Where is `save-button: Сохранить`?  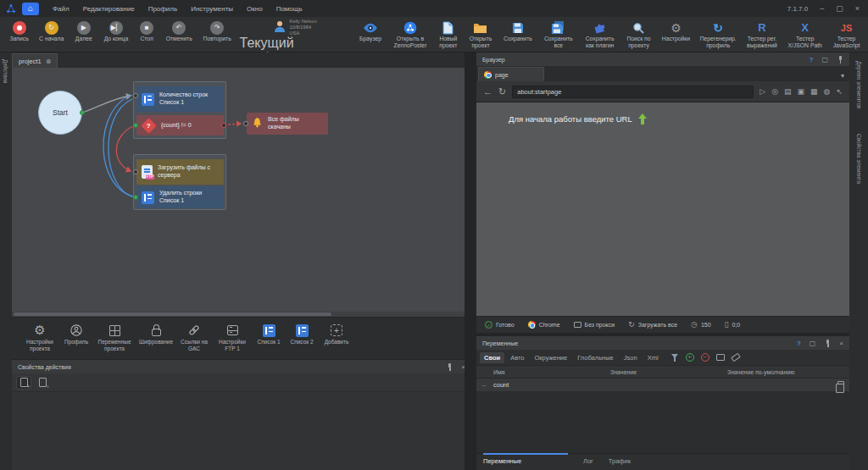 save-button: Сохранить is located at coordinates (519, 30).